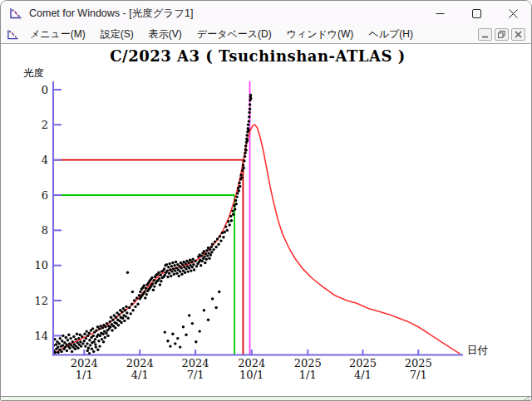  I want to click on mdi-restore-button, so click(502, 35).